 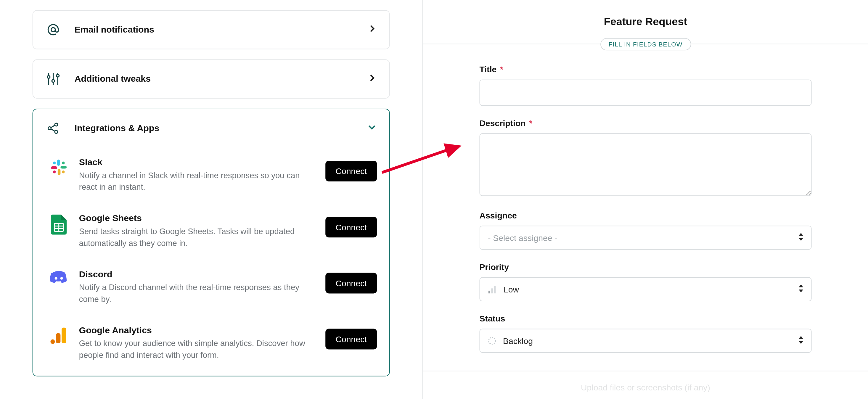 I want to click on field-label: Priority, so click(x=646, y=267).